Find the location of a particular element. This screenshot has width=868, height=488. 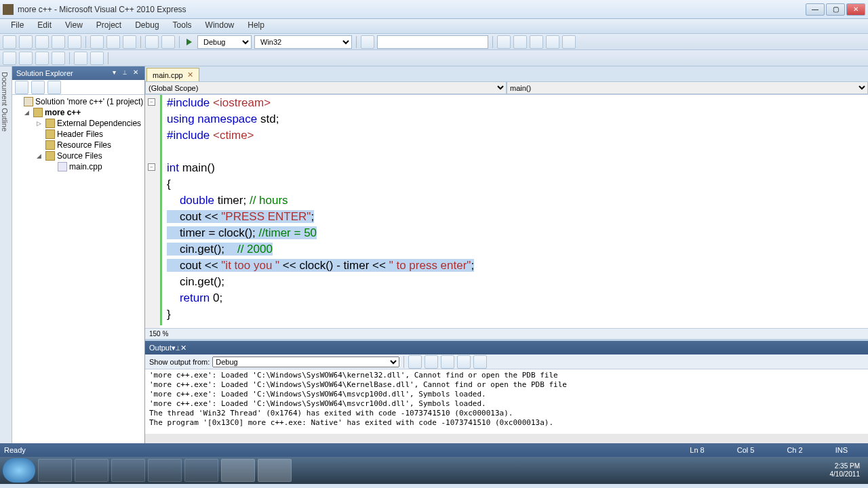

app-icon is located at coordinates (8, 9).